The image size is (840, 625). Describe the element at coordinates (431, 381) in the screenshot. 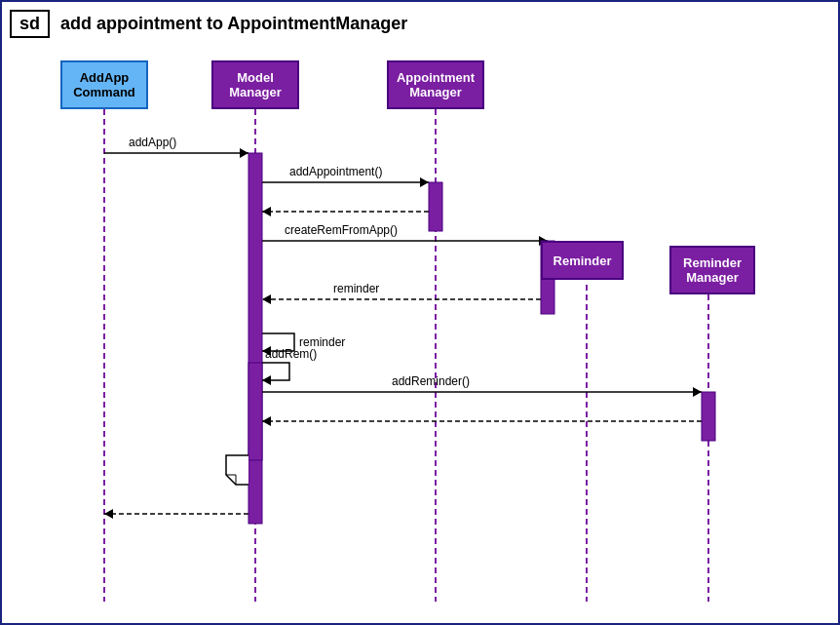

I see `svg-text: addReminder()` at that location.